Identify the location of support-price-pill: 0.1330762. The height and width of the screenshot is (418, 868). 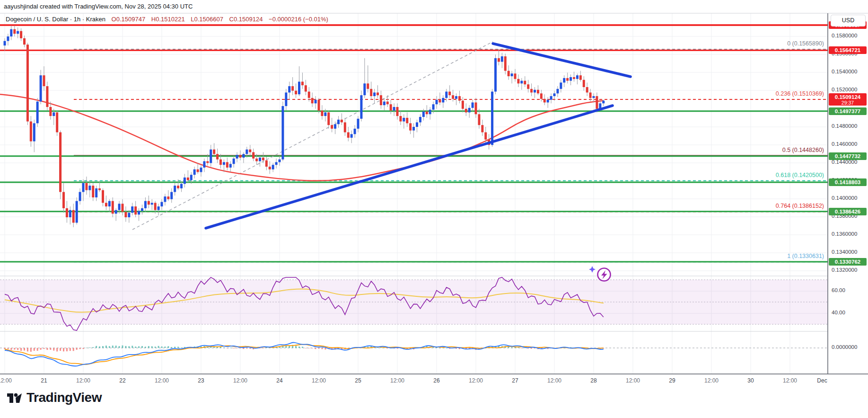
(848, 262).